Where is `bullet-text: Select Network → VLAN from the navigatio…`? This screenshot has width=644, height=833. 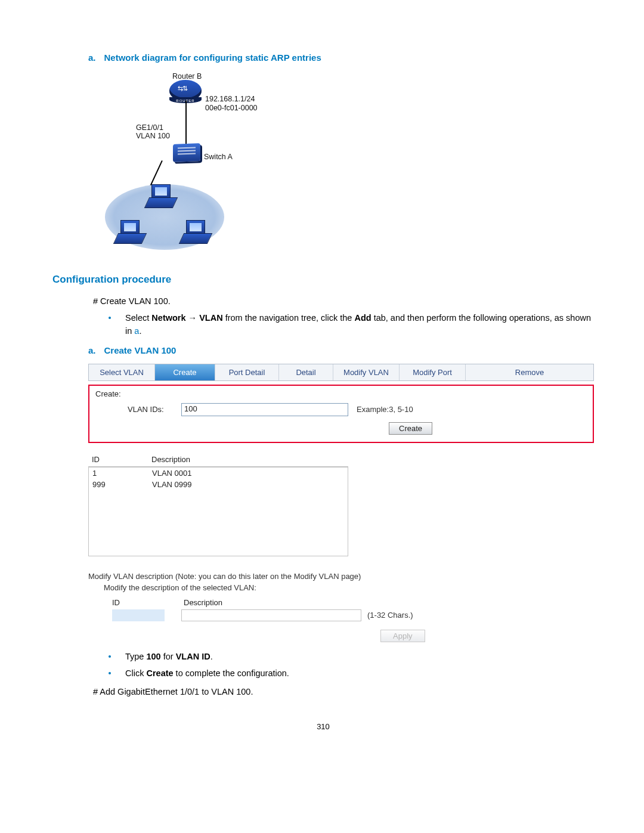
bullet-text: Select Network → VLAN from the navigatio… is located at coordinates (360, 325).